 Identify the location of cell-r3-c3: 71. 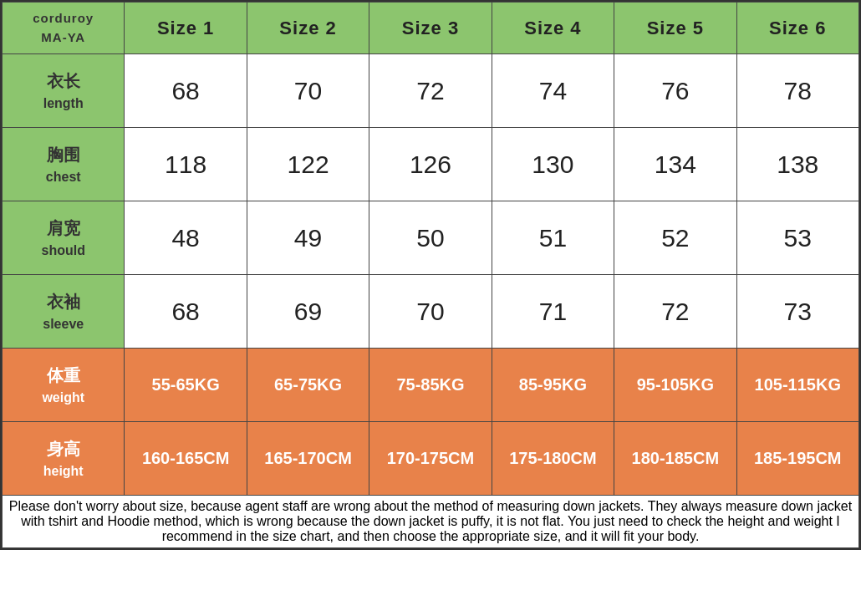
(553, 312).